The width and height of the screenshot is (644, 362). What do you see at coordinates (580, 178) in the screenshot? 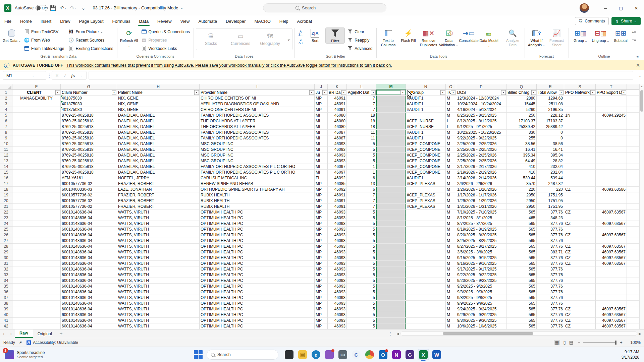
I see `grid-cell-S16` at bounding box center [580, 178].